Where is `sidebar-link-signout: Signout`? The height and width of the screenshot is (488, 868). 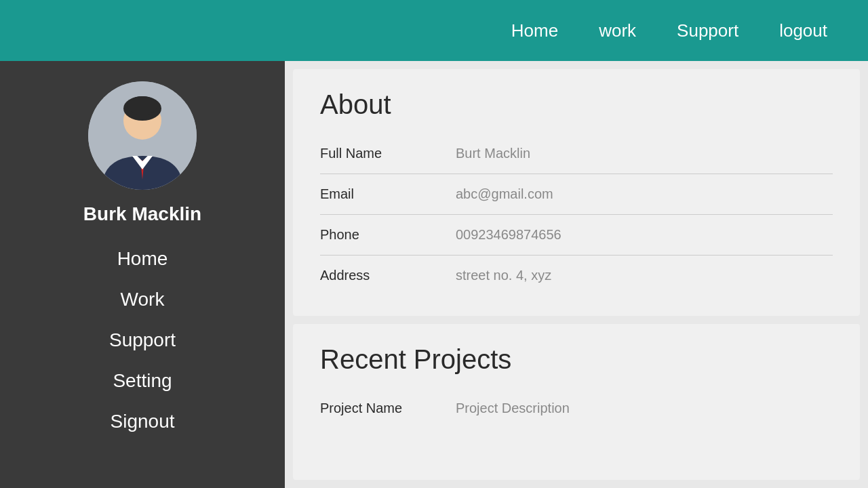 sidebar-link-signout: Signout is located at coordinates (142, 422).